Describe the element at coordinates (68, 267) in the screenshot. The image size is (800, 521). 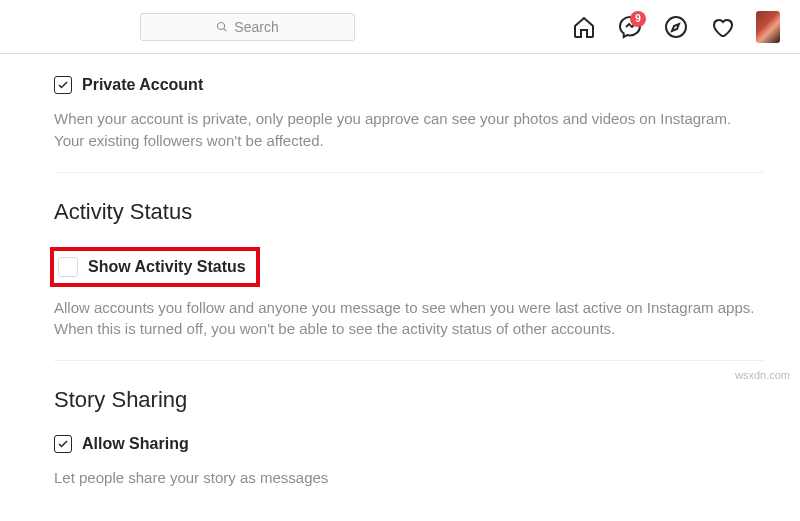
I see `activity-status-checkbox` at that location.